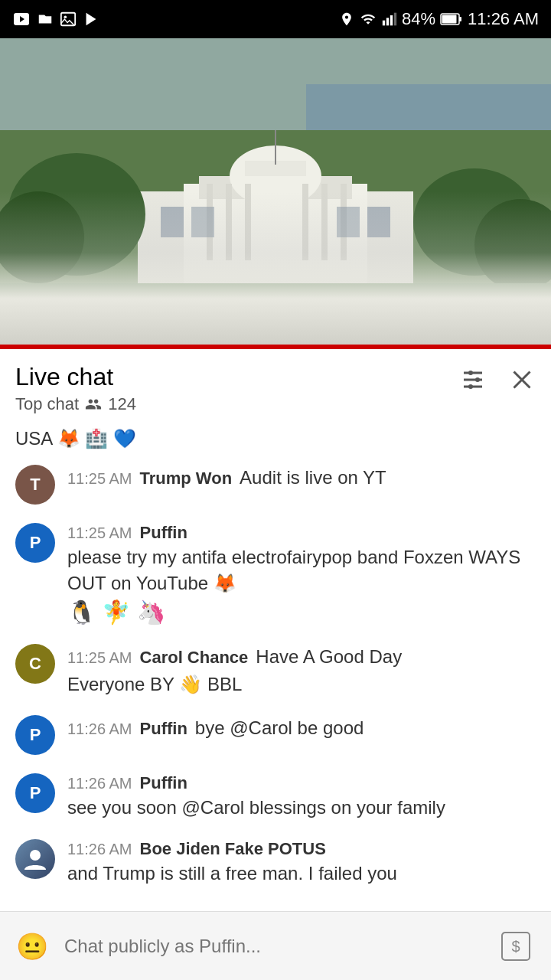 The image size is (551, 980). I want to click on chat-header: Live chat Top chat 124, so click(276, 386).